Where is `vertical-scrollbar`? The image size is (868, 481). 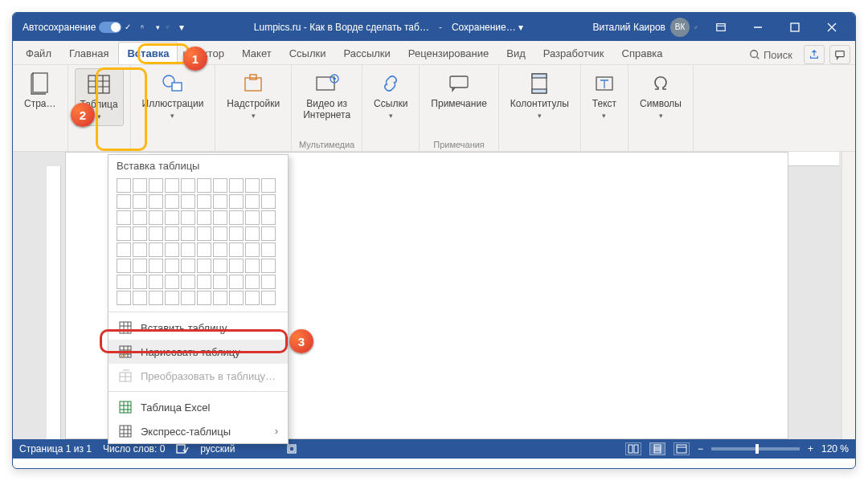 vertical-scrollbar is located at coordinates (849, 296).